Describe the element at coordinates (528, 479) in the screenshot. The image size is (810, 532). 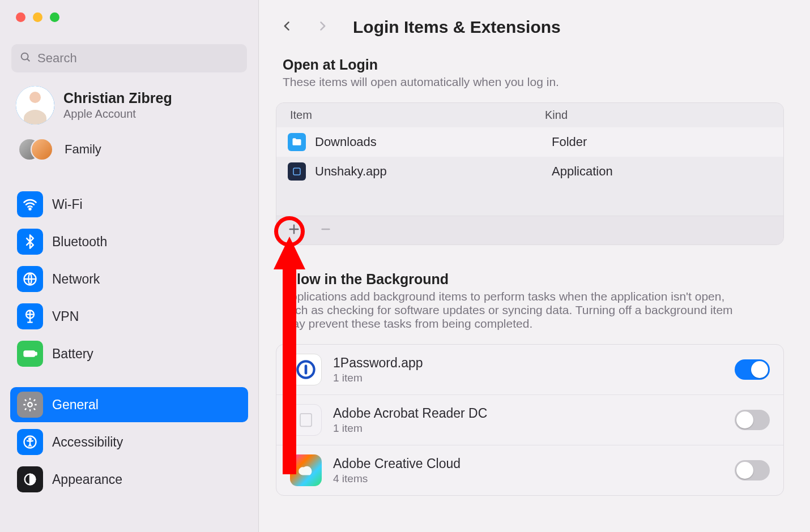
I see `bg-item-sub: 4 items` at that location.